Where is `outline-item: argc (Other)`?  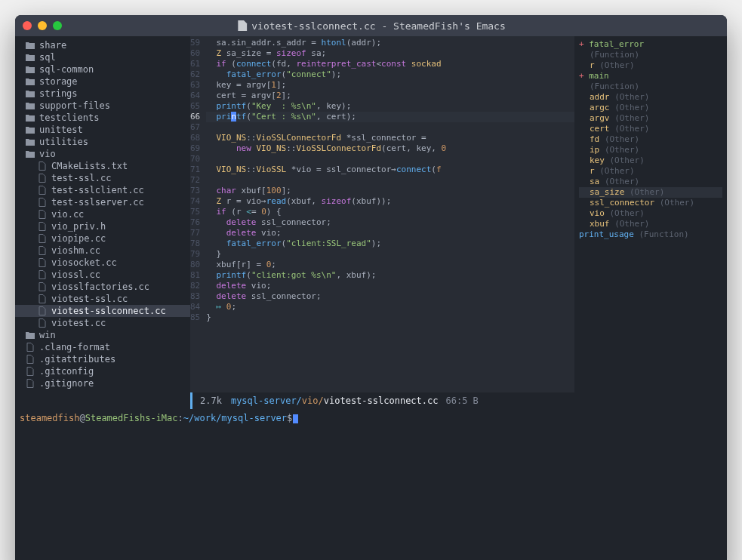
outline-item: argc (Other) is located at coordinates (651, 108).